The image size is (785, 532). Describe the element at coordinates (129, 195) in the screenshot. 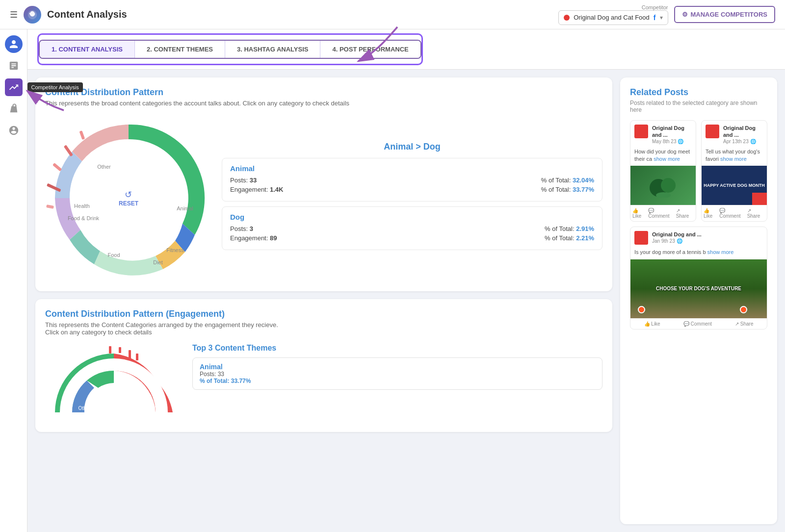

I see `reset-icon: ↺` at that location.